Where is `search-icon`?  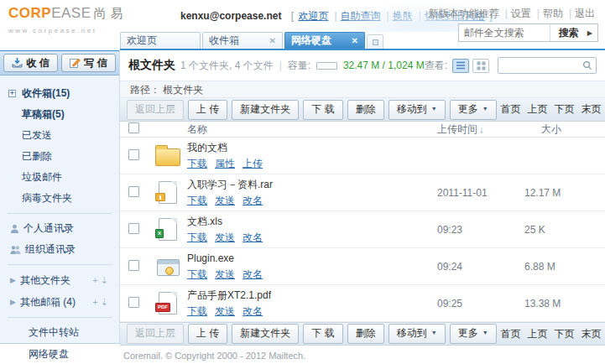 search-icon is located at coordinates (587, 65).